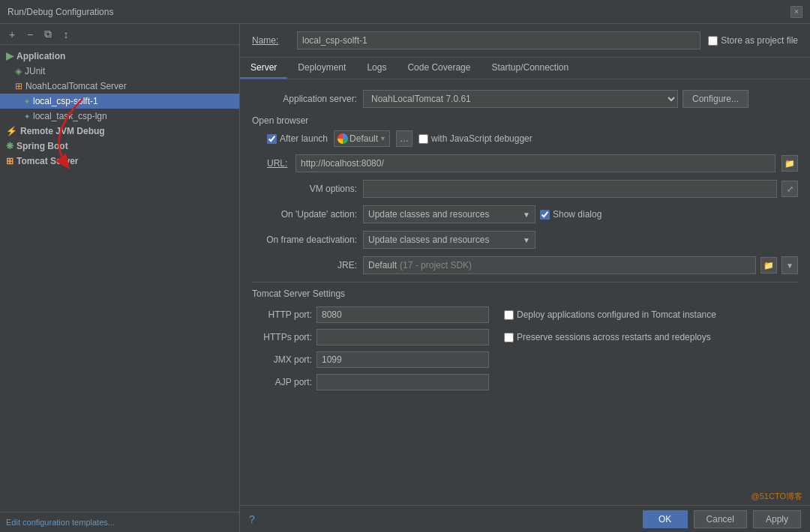 The width and height of the screenshot is (810, 532). I want to click on sidebar-item-remote-jvm: ⚡ Remote JVM Debug, so click(120, 131).